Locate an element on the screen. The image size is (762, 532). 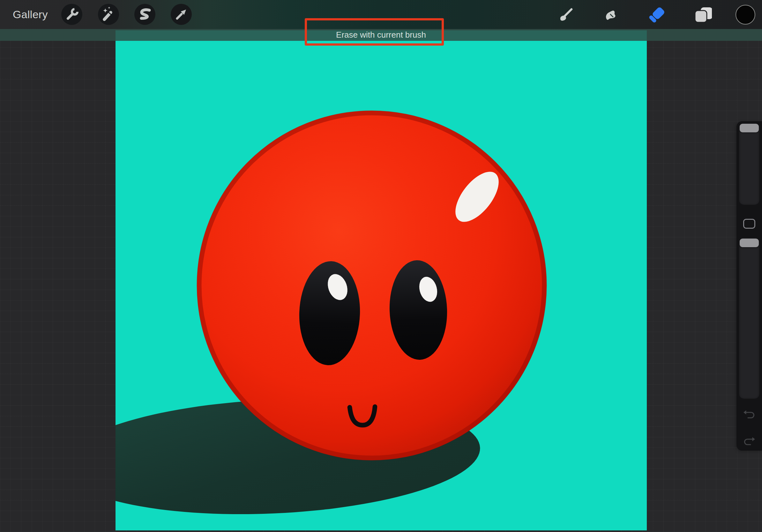
layers-button is located at coordinates (702, 15).